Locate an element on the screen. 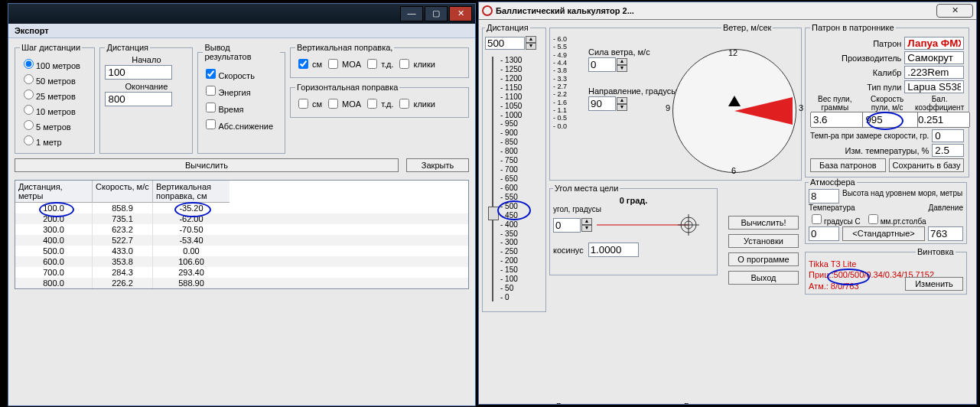 This screenshot has height=407, width=980. calc-main-button: Вычислить! is located at coordinates (763, 223).